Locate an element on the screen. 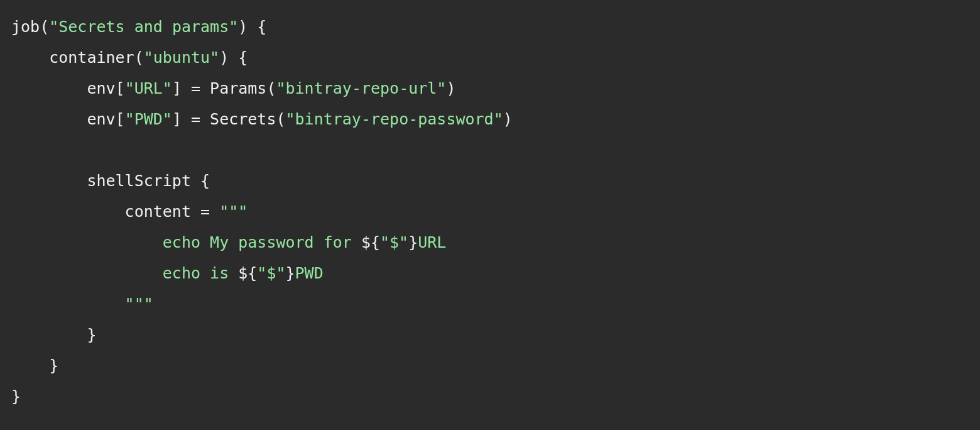 The image size is (980, 430). code-token: echo is is located at coordinates (124, 273).